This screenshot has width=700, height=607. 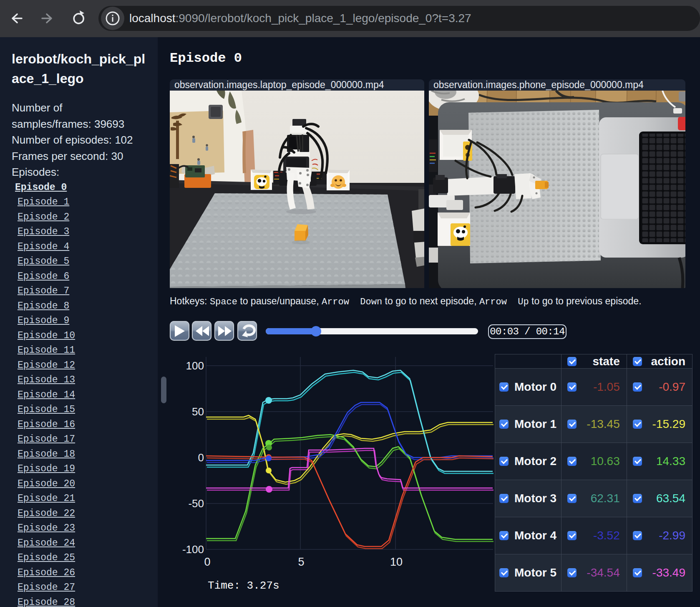 I want to click on svg-text: 10, so click(x=396, y=562).